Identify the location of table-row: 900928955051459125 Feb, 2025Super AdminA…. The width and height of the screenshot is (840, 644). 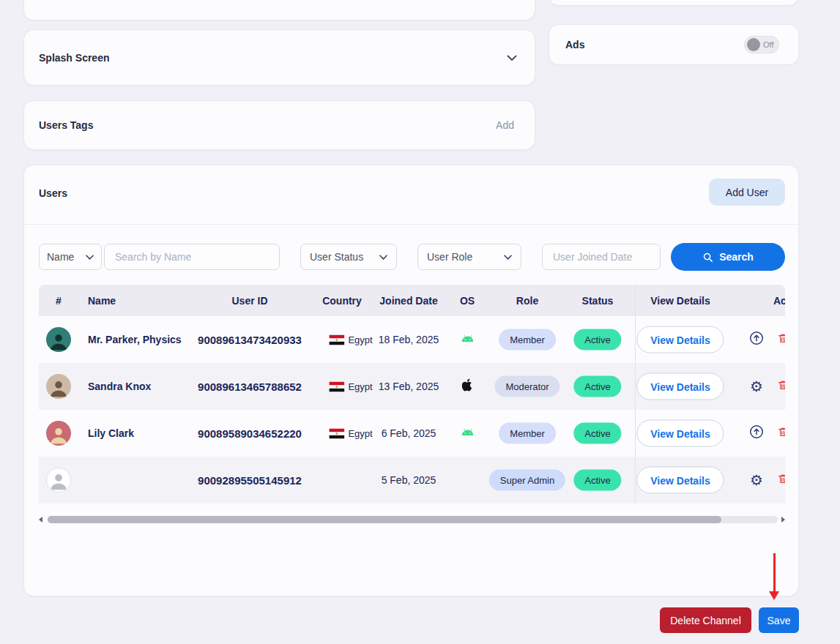
(412, 480).